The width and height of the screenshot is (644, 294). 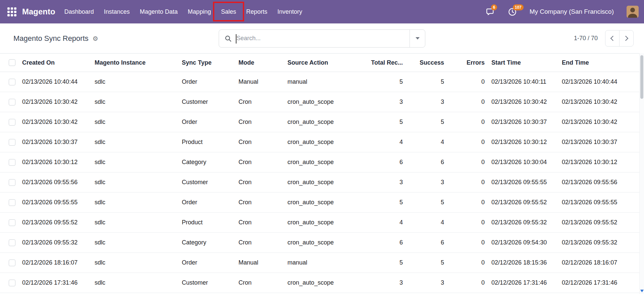 I want to click on table-row: 02/13/2026 09:55:56sdlcCustomerCroncron_…, so click(x=320, y=182).